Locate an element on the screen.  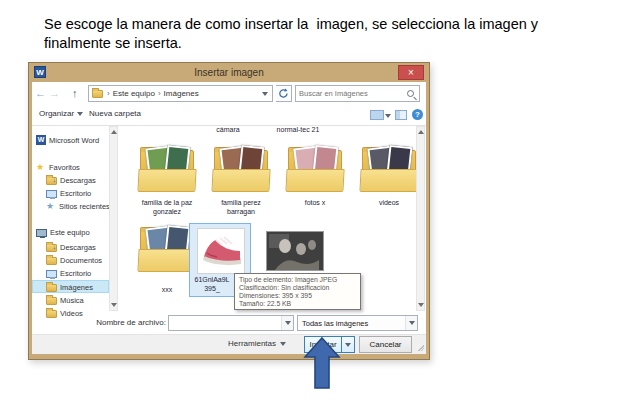
sidebar-item-imagenes: Imágenes is located at coordinates (70, 287).